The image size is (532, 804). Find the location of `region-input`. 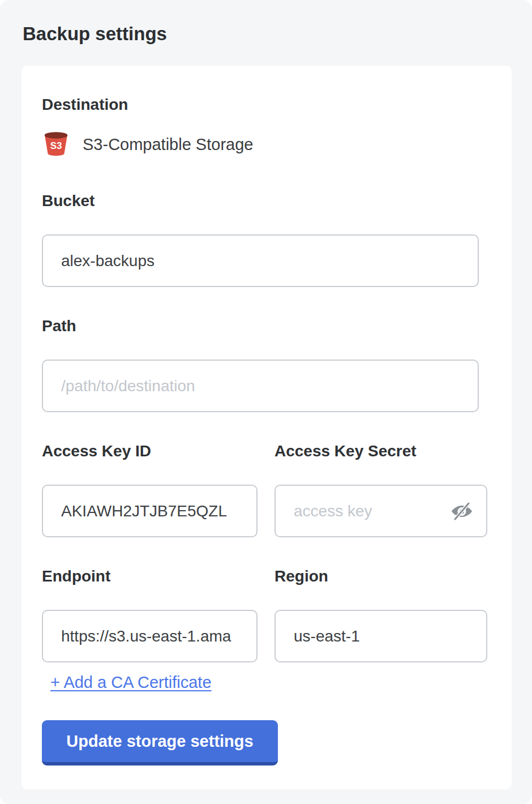

region-input is located at coordinates (381, 636).